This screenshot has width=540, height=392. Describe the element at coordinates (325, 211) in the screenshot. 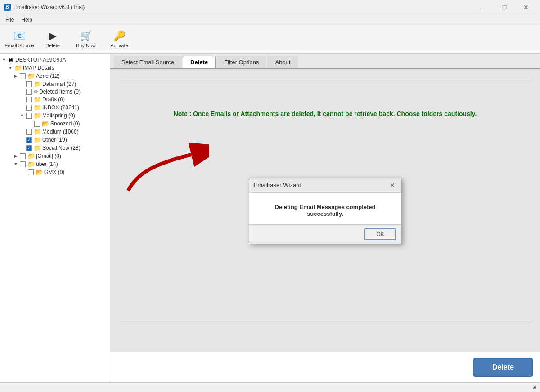

I see `dialog: Emailraser Wizard ✕ Deleting Email Messa…` at that location.